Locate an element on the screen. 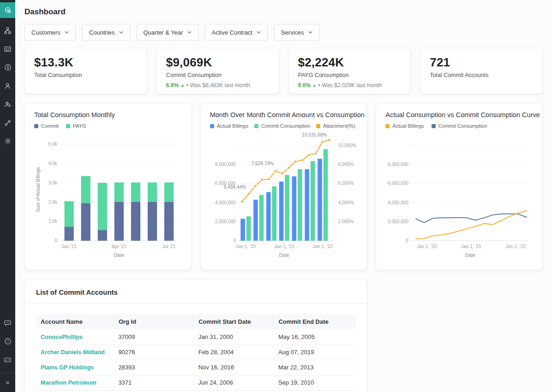  filter-quarter-year: Quarter & Year is located at coordinates (168, 32).